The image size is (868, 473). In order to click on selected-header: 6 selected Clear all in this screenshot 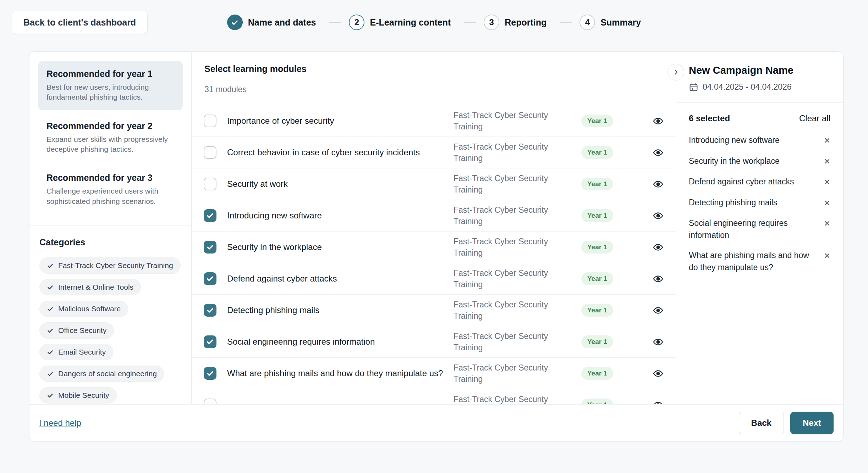, I will do `click(759, 118)`.